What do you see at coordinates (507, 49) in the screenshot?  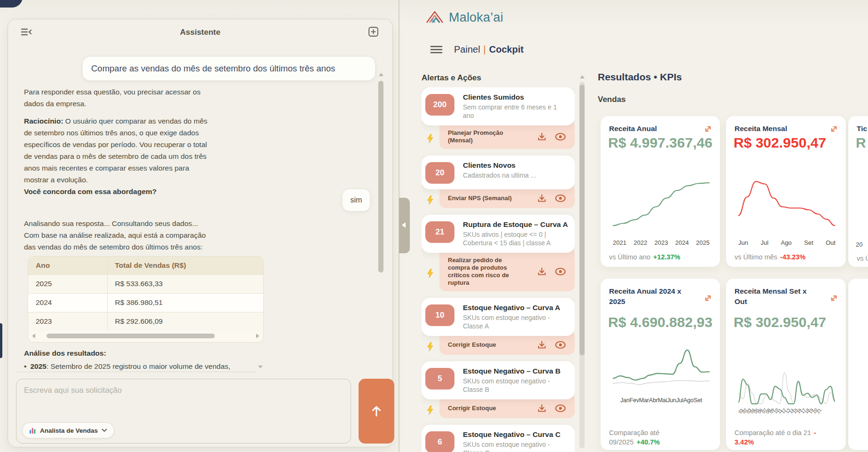 I see `breadcrumb-page: Cockpit` at bounding box center [507, 49].